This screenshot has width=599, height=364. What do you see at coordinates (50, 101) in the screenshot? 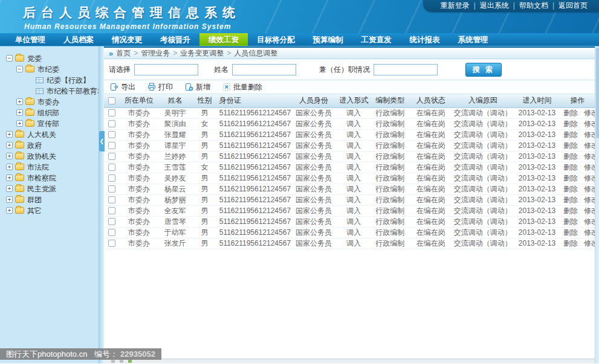
I see `tree-node: +市委办` at bounding box center [50, 101].